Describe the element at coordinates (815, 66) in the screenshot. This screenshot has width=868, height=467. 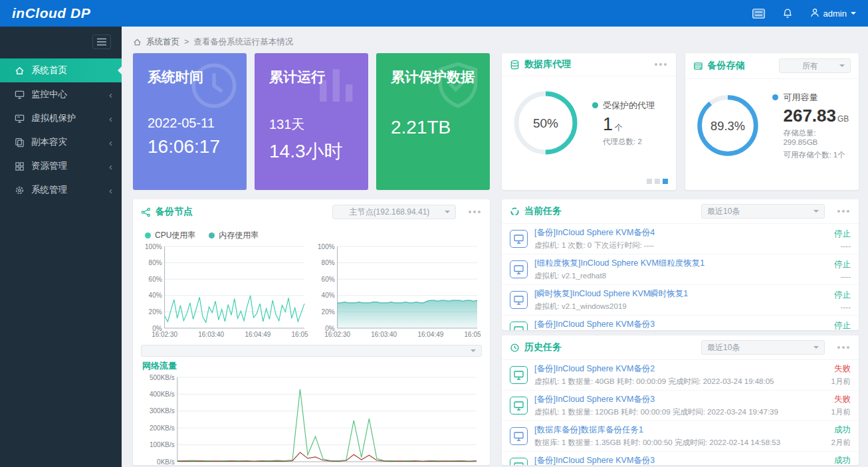
I see `storage-filter-select: 所有` at that location.